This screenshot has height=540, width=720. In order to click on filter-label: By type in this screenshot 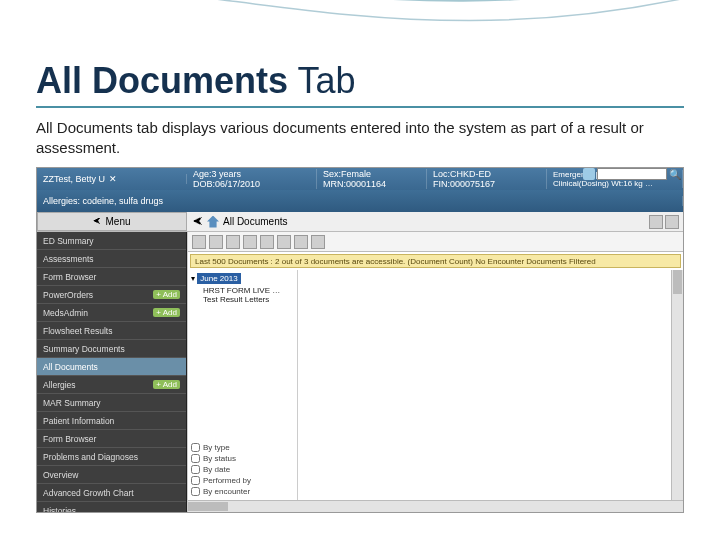, I will do `click(216, 448)`.